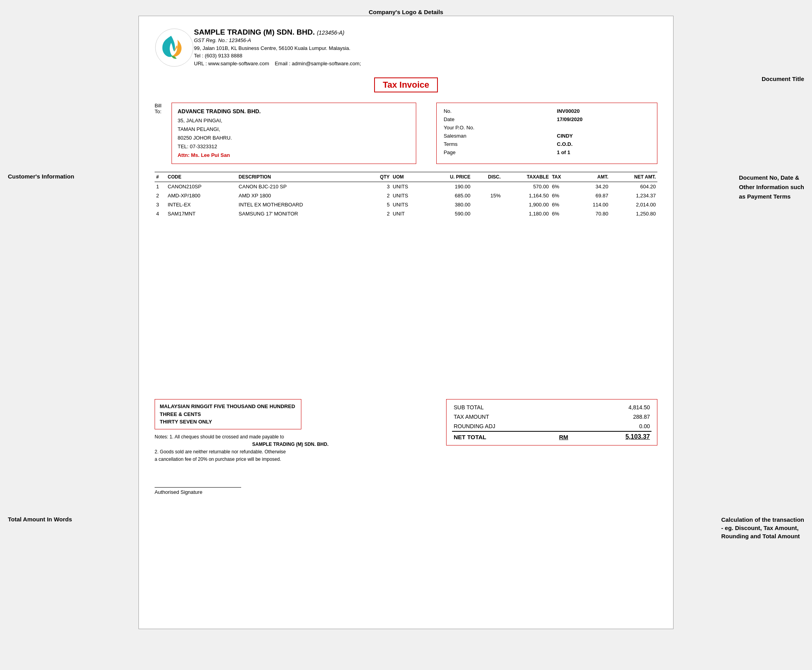  Describe the element at coordinates (293, 112) in the screenshot. I see `bill-to-name: ADVANCE TRADING SDN. BHD.` at that location.